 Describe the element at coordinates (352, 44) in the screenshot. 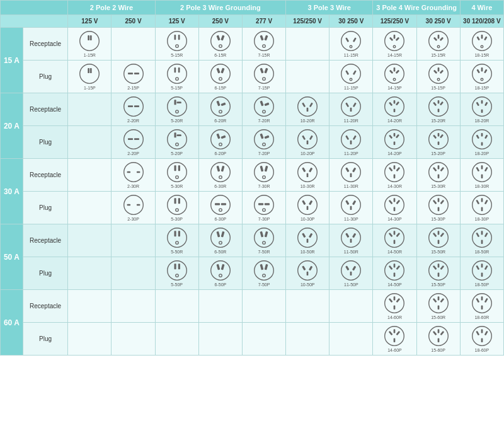

I see `device-11-15R: 11-15R` at that location.